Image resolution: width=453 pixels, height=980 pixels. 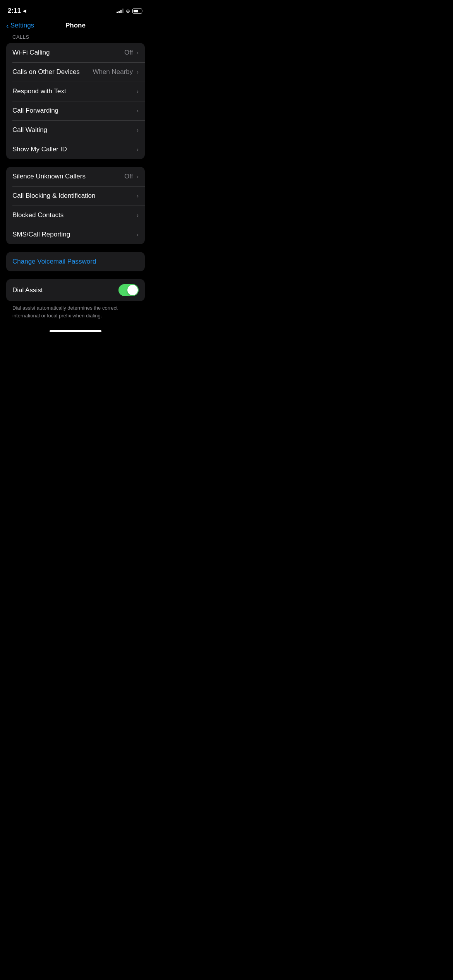 What do you see at coordinates (76, 206) in the screenshot?
I see `blocking-settings-group: Silence Unknown Callers Off › Call Block…` at bounding box center [76, 206].